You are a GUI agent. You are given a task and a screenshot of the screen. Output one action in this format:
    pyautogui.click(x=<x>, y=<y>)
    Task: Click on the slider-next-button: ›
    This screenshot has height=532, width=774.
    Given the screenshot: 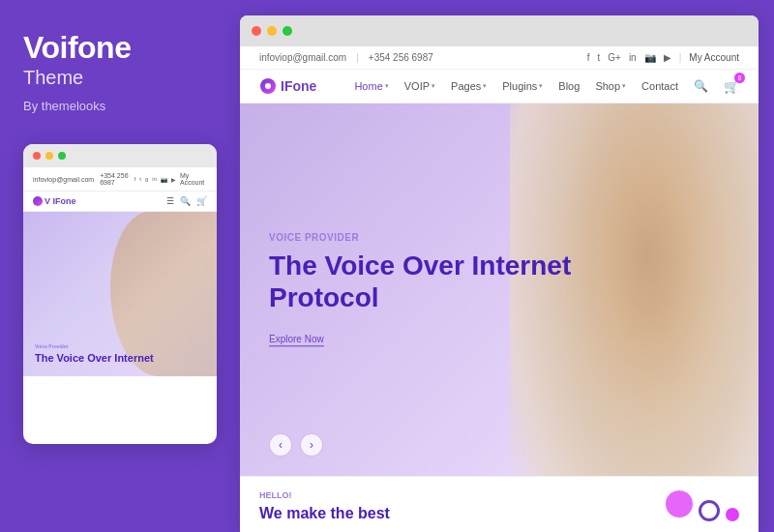 What is the action you would take?
    pyautogui.click(x=312, y=445)
    